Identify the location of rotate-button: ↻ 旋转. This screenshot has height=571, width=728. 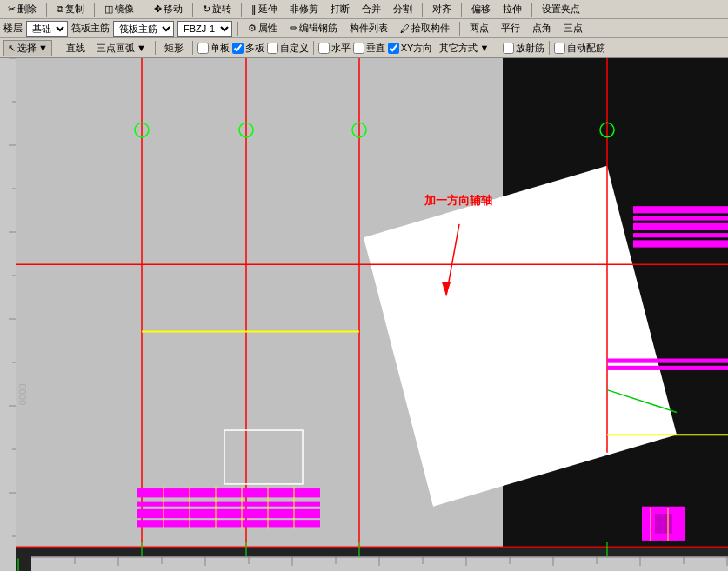
(217, 9).